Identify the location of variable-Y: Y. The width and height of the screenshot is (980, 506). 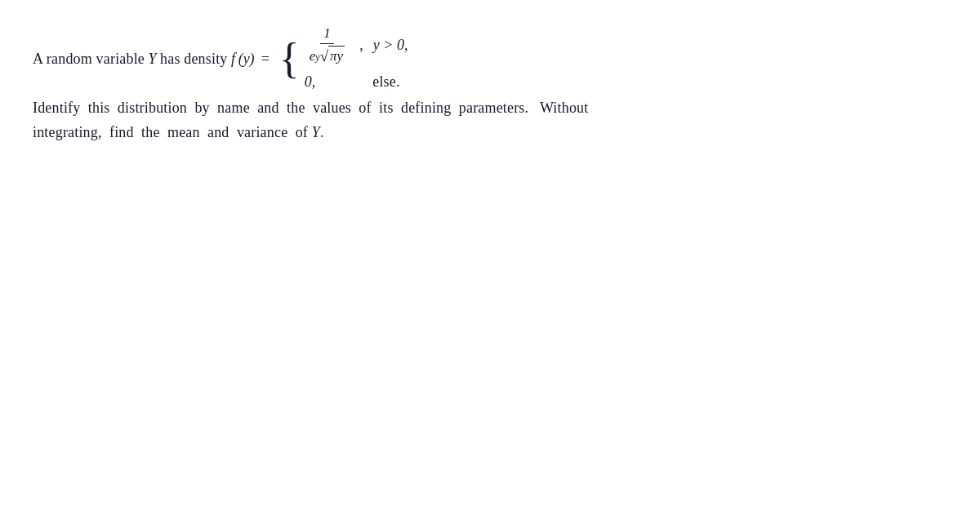
(153, 59).